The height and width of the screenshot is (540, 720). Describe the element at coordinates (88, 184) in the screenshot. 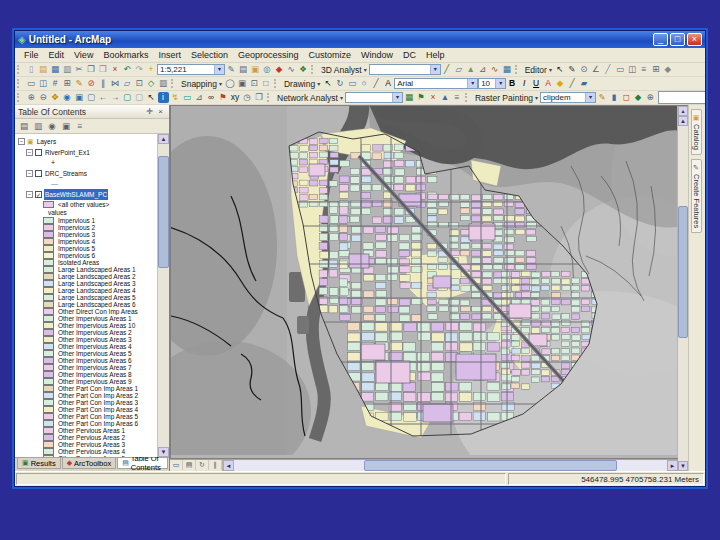

I see `toc-row: —` at that location.